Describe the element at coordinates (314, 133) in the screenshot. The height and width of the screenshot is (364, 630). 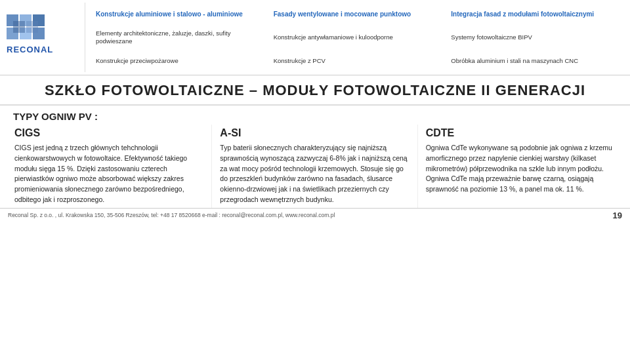
I see `col-asi-title: A-SI` at that location.